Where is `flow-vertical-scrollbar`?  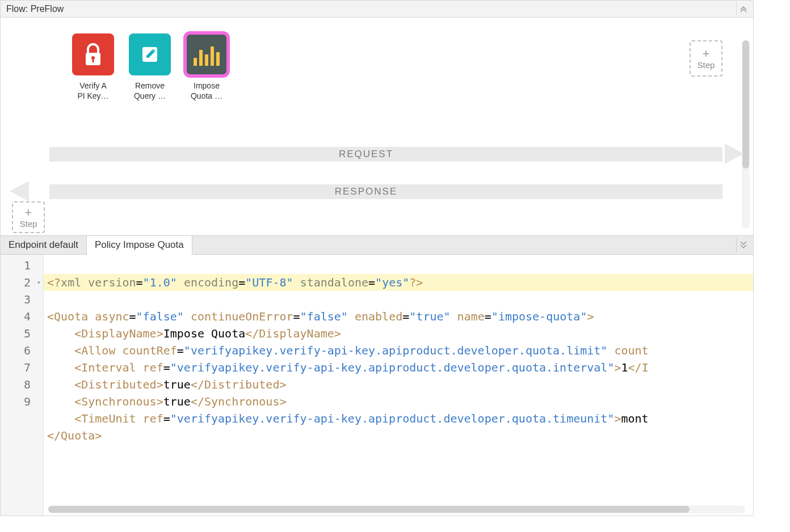
flow-vertical-scrollbar is located at coordinates (746, 134).